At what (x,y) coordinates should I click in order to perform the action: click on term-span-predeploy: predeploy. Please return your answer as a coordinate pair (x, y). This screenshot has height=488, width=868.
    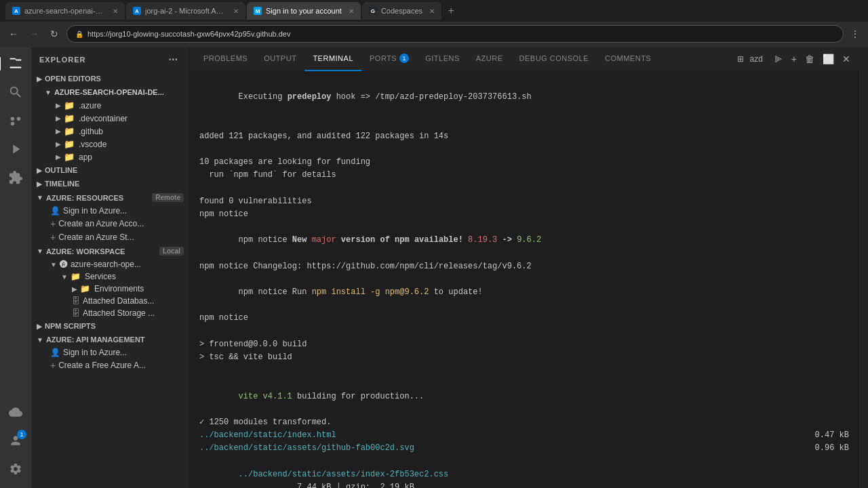
    Looking at the image, I should click on (309, 97).